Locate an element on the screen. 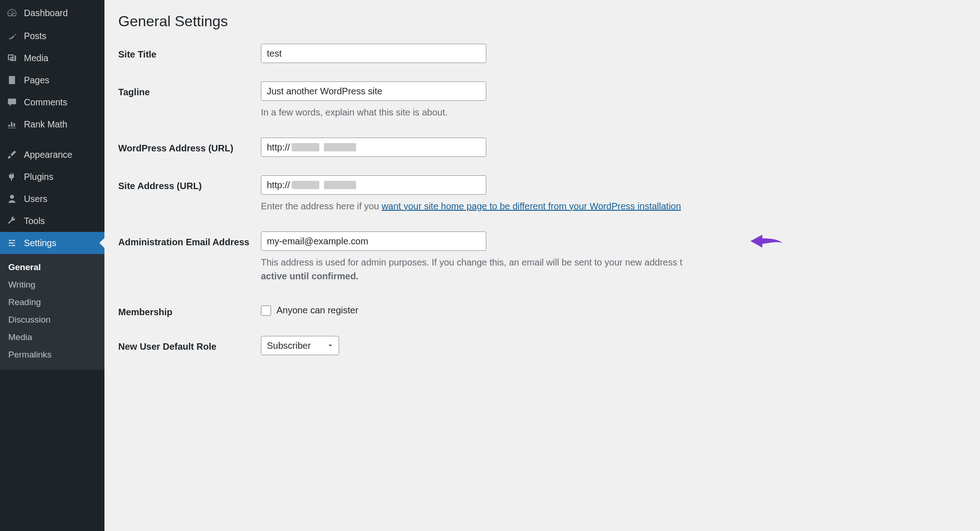 This screenshot has width=980, height=531. user-icon is located at coordinates (12, 199).